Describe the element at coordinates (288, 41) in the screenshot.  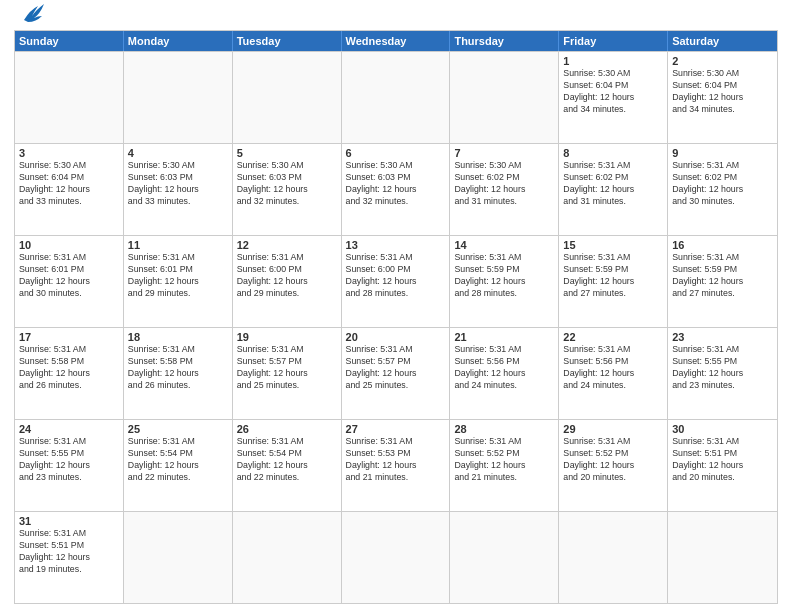
I see `weekday-header-tuesday: Tuesday` at that location.